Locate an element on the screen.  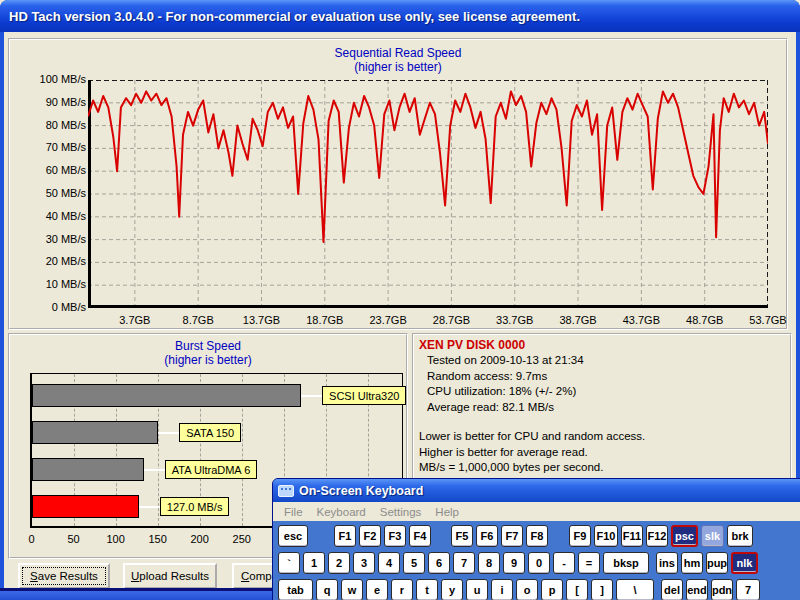
key-ins: ins is located at coordinates (667, 563).